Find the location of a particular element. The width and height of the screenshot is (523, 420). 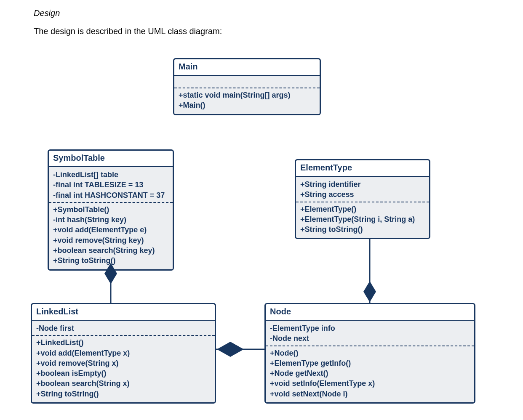

uml-attr: -LinkedList[] table is located at coordinates (111, 175).